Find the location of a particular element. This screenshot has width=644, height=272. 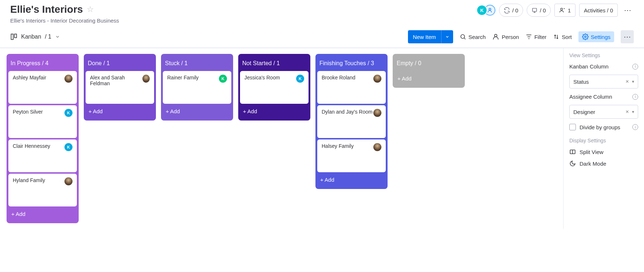

new-item-label: New Item is located at coordinates (425, 37).